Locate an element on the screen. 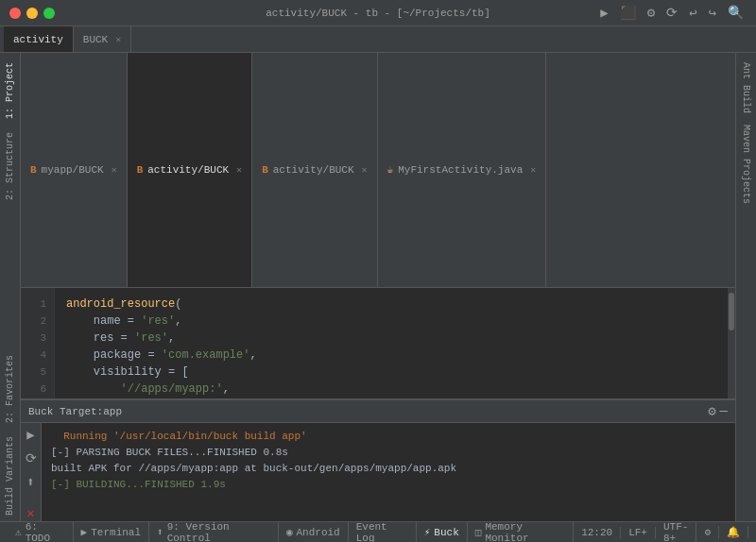 The image size is (756, 542). sidebar-item-project: 1: Project is located at coordinates (9, 91).